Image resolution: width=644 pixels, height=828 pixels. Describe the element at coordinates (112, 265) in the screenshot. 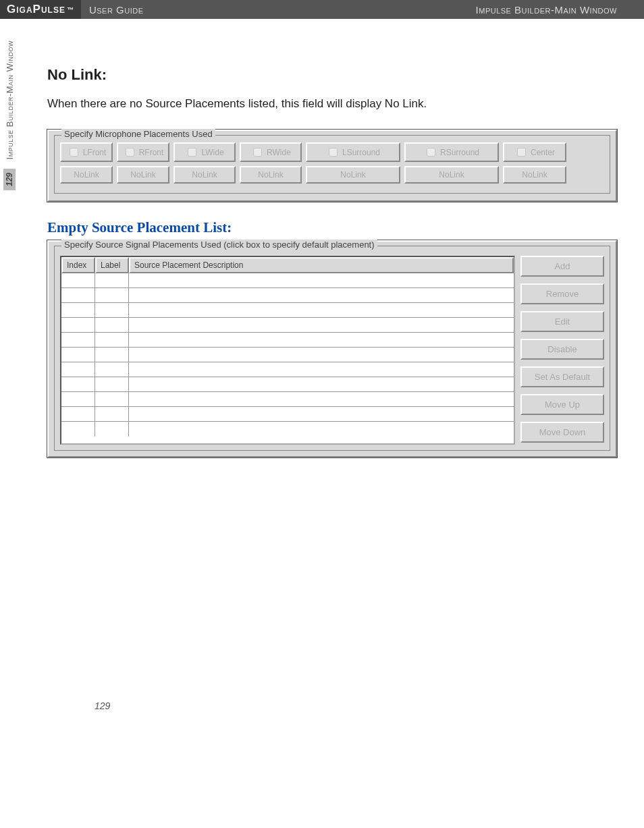

I see `col-label: Label` at that location.